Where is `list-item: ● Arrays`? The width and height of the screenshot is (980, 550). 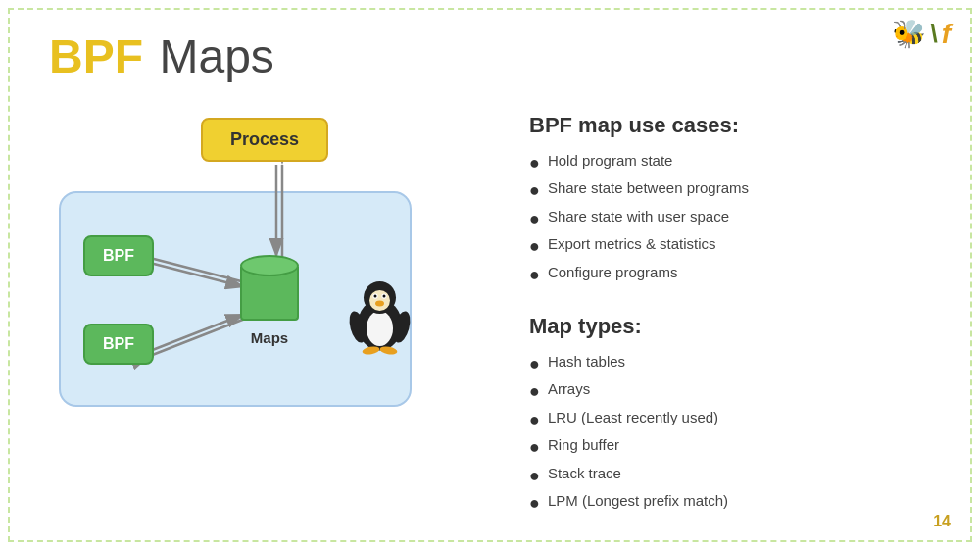
list-item: ● Arrays is located at coordinates (735, 392).